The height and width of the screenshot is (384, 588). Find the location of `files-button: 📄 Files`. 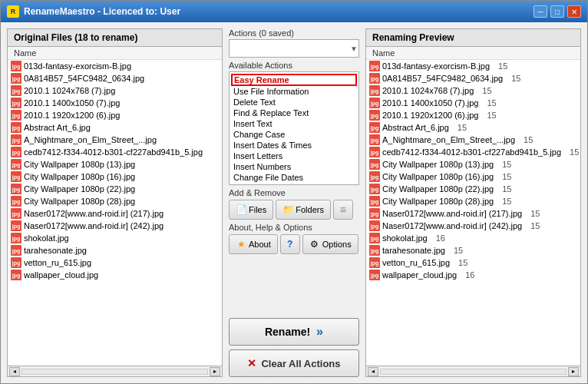

files-button: 📄 Files is located at coordinates (251, 210).